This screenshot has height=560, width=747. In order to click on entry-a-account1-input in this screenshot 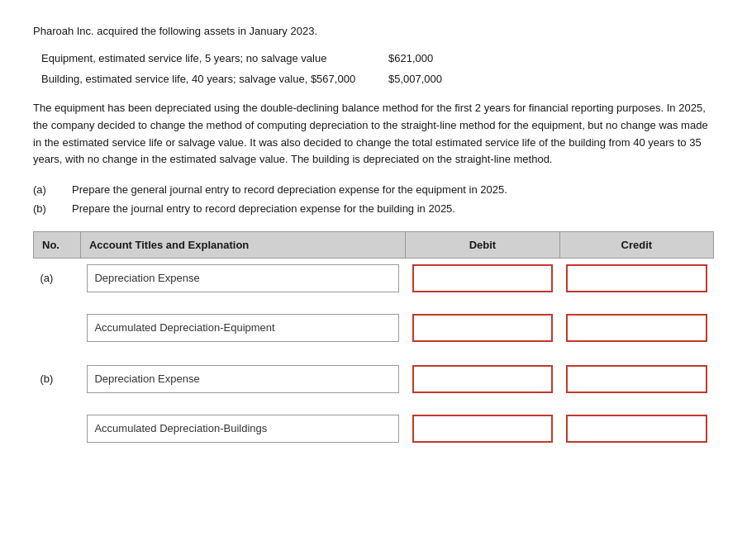, I will do `click(243, 278)`.